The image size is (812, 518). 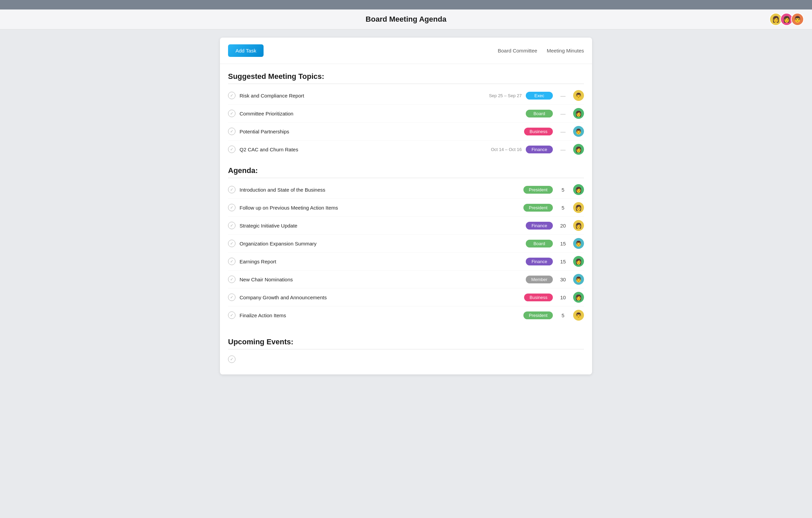 I want to click on task-date: Oct 14 – Oct 16, so click(x=500, y=150).